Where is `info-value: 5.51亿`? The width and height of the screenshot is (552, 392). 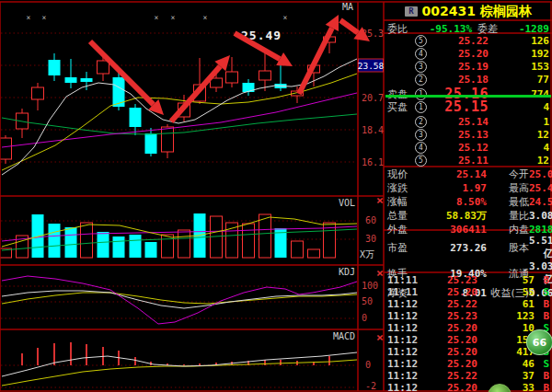
info-value: 5.51亿 is located at coordinates (541, 248).